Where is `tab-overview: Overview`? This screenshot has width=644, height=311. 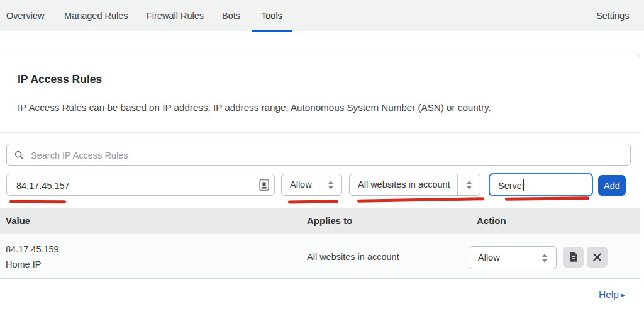
tab-overview: Overview is located at coordinates (25, 16).